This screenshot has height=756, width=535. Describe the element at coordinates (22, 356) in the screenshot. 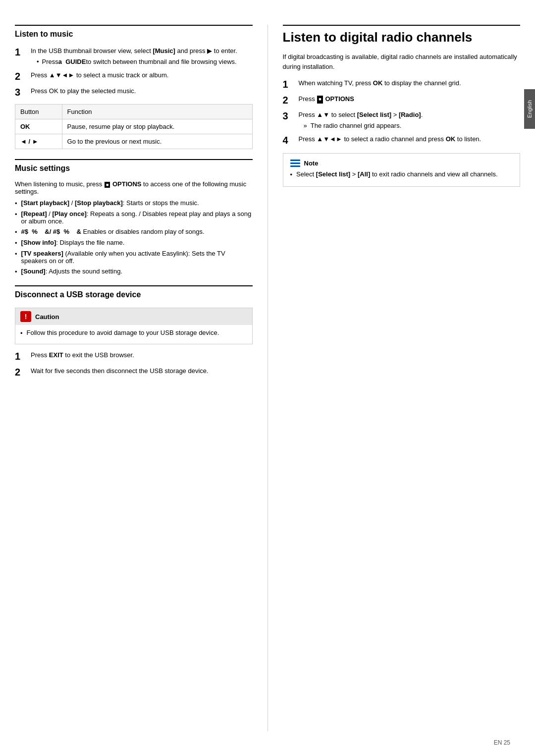

I see `disconnect-step-1-num: 1` at that location.